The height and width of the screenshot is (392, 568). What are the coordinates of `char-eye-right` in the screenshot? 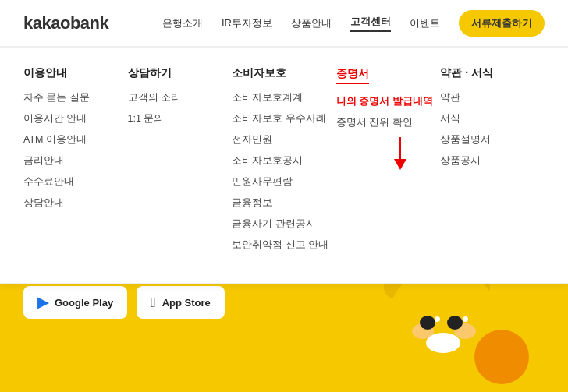 It's located at (455, 323).